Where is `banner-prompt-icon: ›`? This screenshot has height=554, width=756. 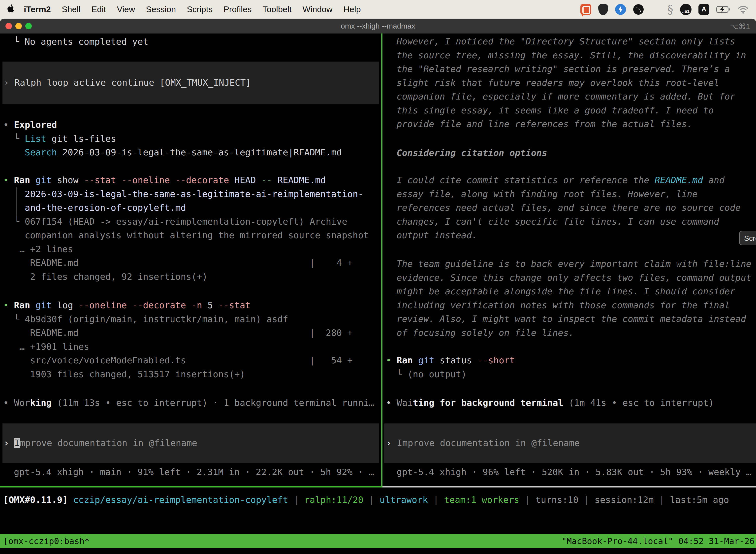 banner-prompt-icon: › is located at coordinates (9, 82).